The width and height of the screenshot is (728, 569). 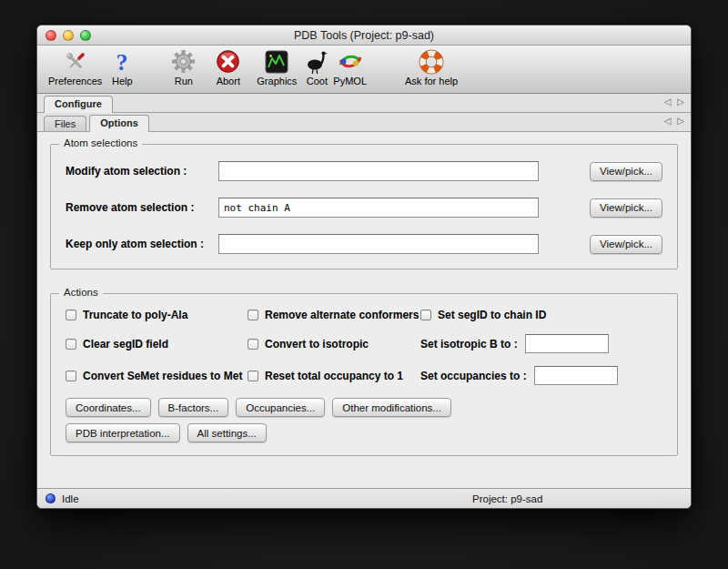 What do you see at coordinates (626, 171) in the screenshot?
I see `modify-view-pick-button: View/pick...` at bounding box center [626, 171].